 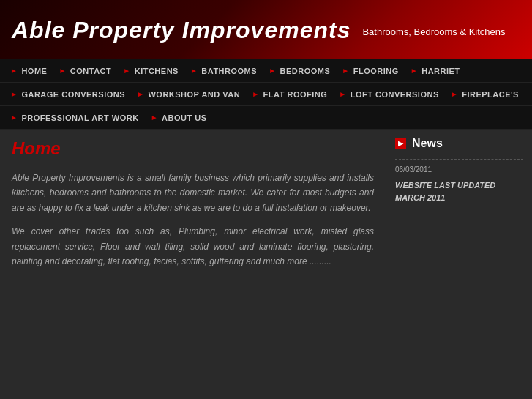 What do you see at coordinates (370, 71) in the screenshot?
I see `nav-flooring: ►FLOORING` at bounding box center [370, 71].